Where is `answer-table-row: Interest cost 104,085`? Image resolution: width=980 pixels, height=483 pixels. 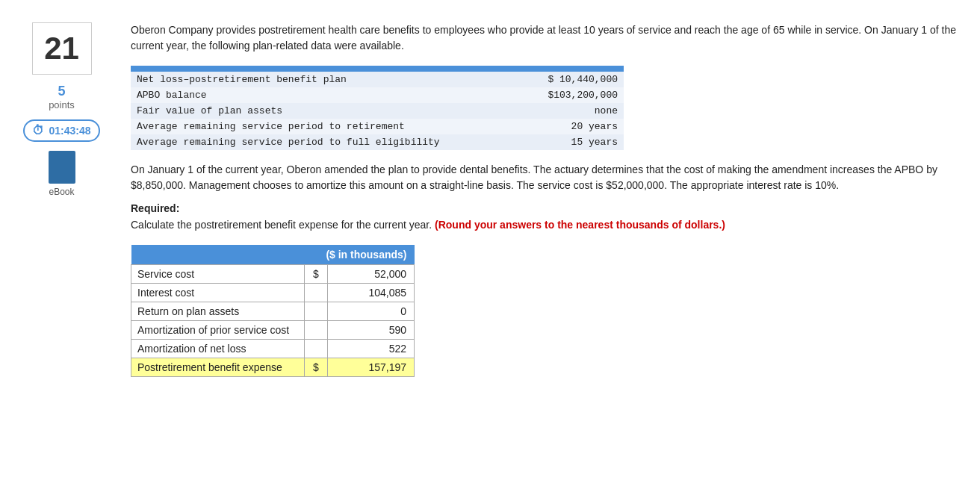 answer-table-row: Interest cost 104,085 is located at coordinates (273, 293).